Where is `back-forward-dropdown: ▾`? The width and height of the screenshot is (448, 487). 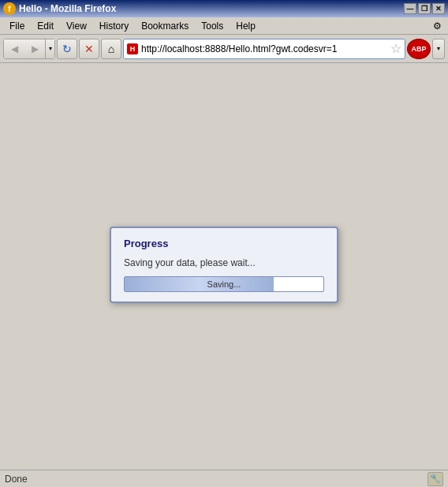
back-forward-dropdown: ▾ is located at coordinates (50, 49).